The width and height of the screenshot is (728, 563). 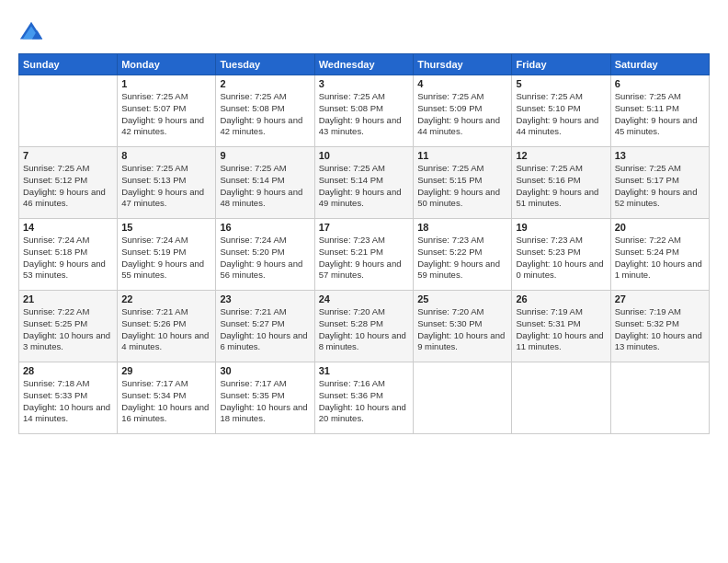 I want to click on calendar-cell: 2Sunrise: 7:25 AM Sunset: 5:08 PM Daylig…, so click(x=265, y=111).